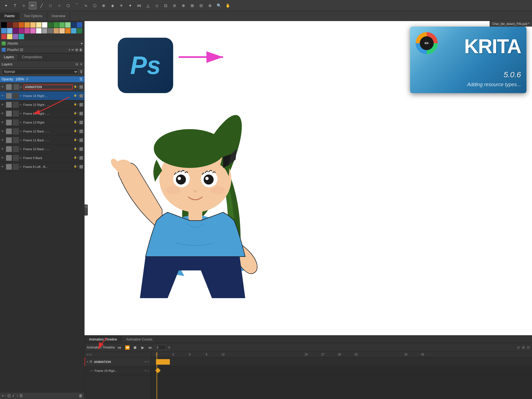 Image resolution: width=532 pixels, height=399 pixels. Describe the element at coordinates (42, 167) in the screenshot. I see `frame8-layer: 👁 ↩ Frame 8 Left - B... 🔒 α` at that location.